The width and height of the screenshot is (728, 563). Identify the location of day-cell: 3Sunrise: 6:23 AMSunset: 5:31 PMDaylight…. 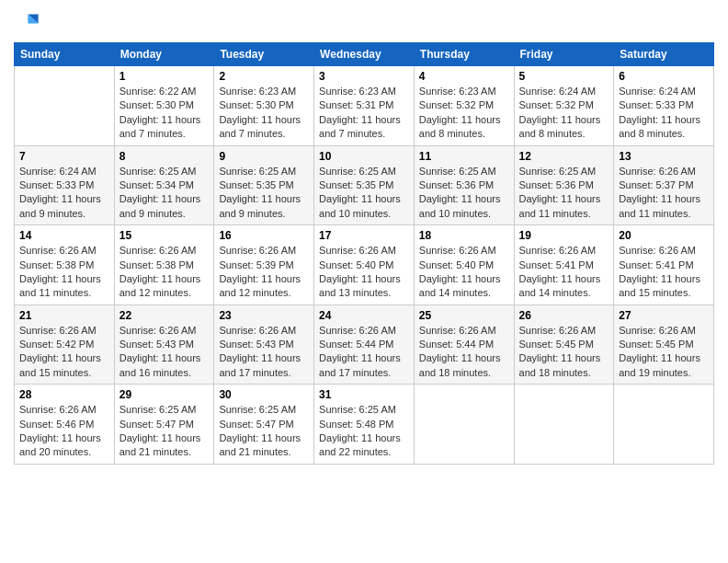
(364, 107).